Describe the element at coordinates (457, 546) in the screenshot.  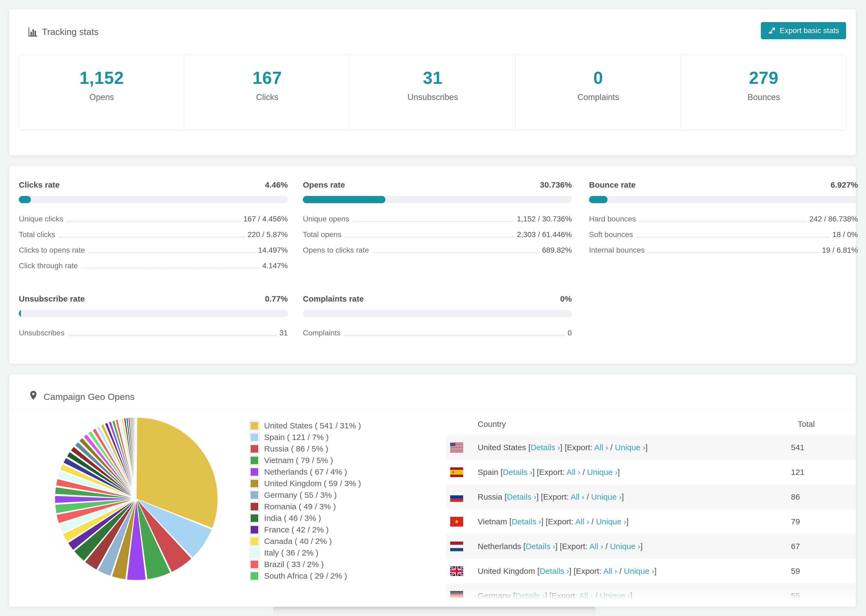
I see `flag-nl-icon` at that location.